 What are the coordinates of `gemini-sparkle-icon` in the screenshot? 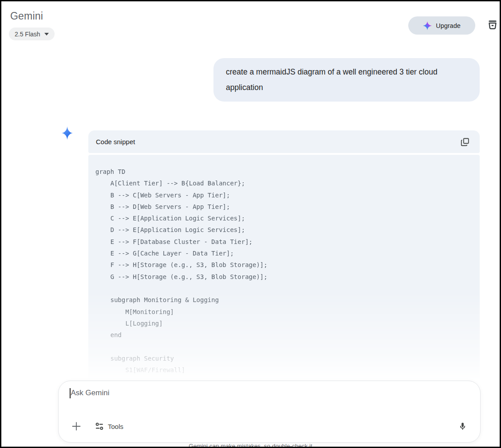 It's located at (67, 134).